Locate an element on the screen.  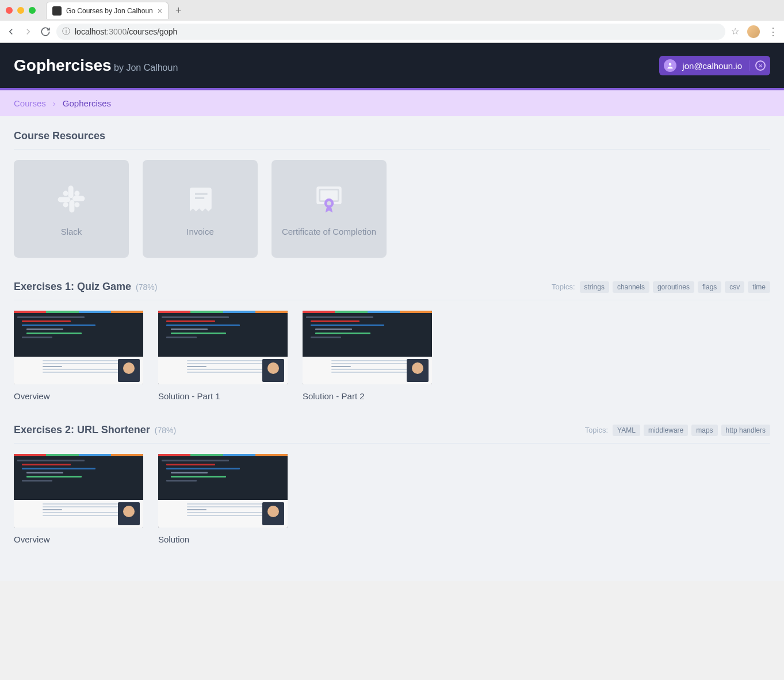
invoice-icon is located at coordinates (200, 199).